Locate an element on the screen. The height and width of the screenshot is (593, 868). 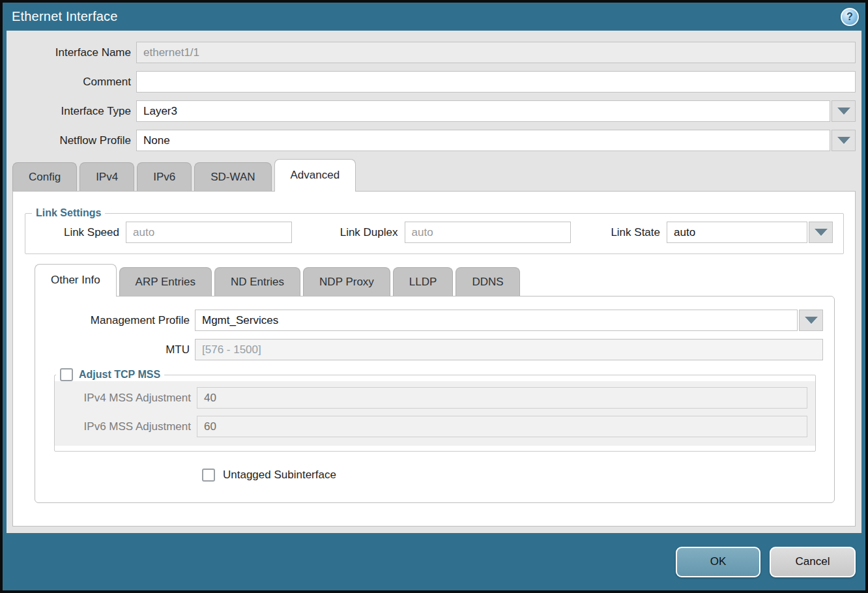
link-state-group: Link State auto is located at coordinates (719, 232).